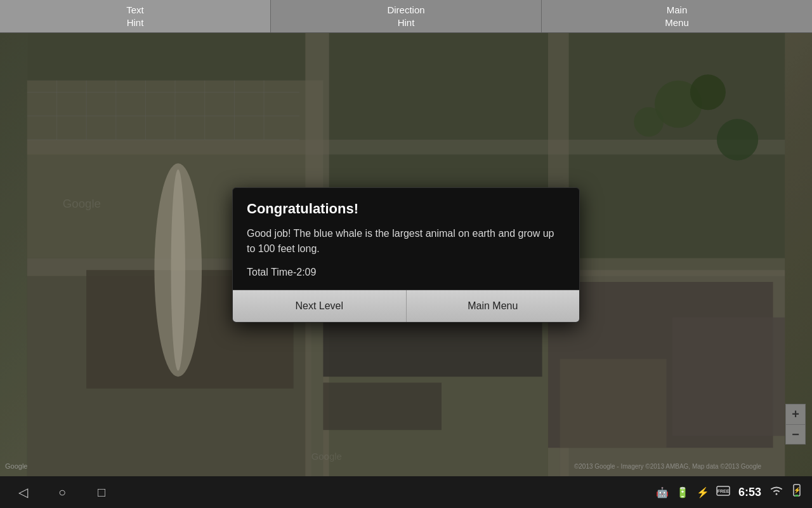 The image size is (812, 508). Describe the element at coordinates (406, 239) in the screenshot. I see `dialog-body: Congratulations! Good job! The blue whal…` at that location.